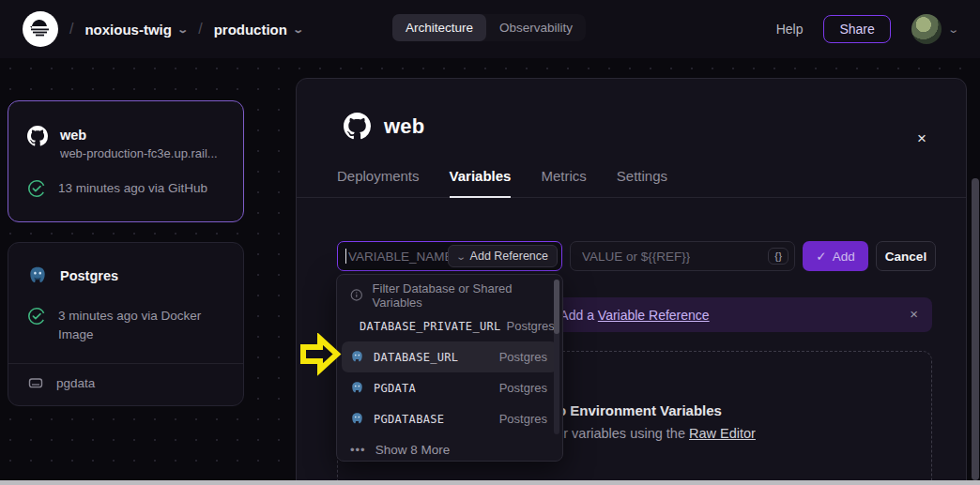 This screenshot has height=485, width=980. I want to click on dropdown-scrollbar-thumb, so click(557, 307).